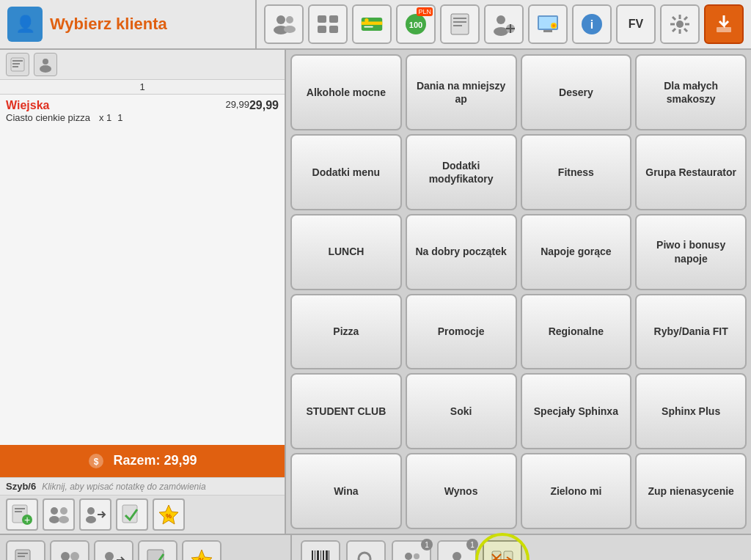 The width and height of the screenshot is (751, 560). What do you see at coordinates (461, 92) in the screenshot?
I see `menu-btn-dania: Dania na mniejszy ap` at bounding box center [461, 92].